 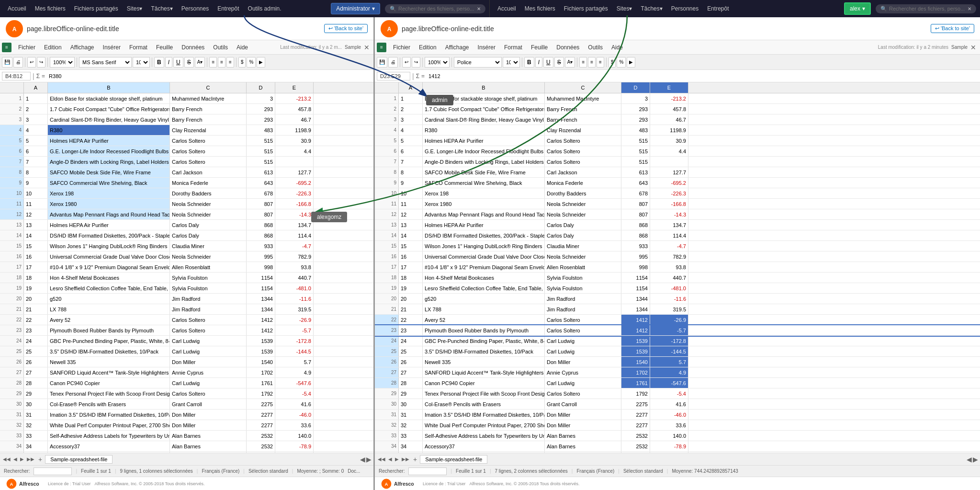 I want to click on cell-e: 440.7, so click(x=669, y=278).